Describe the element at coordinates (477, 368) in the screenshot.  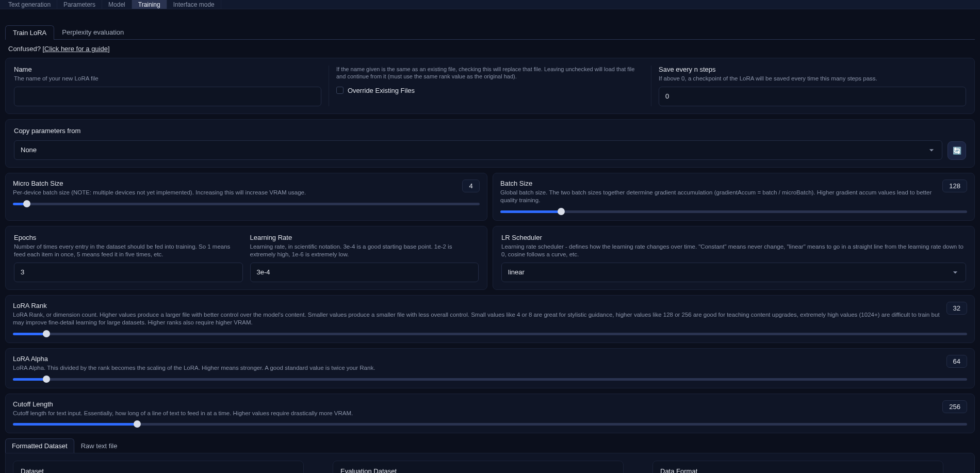
I see `lora-alpha-sub: LoRA Alpha. This divided by the rank bec…` at that location.